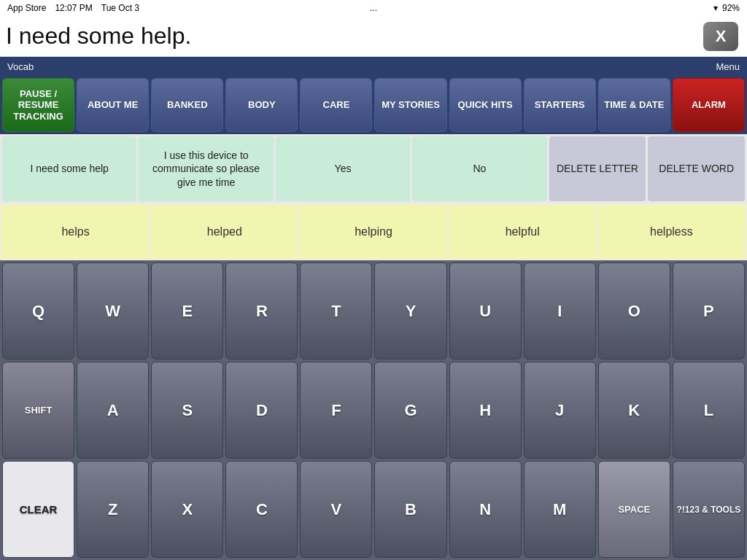 This screenshot has height=560, width=747. I want to click on key-y: Y, so click(410, 311).